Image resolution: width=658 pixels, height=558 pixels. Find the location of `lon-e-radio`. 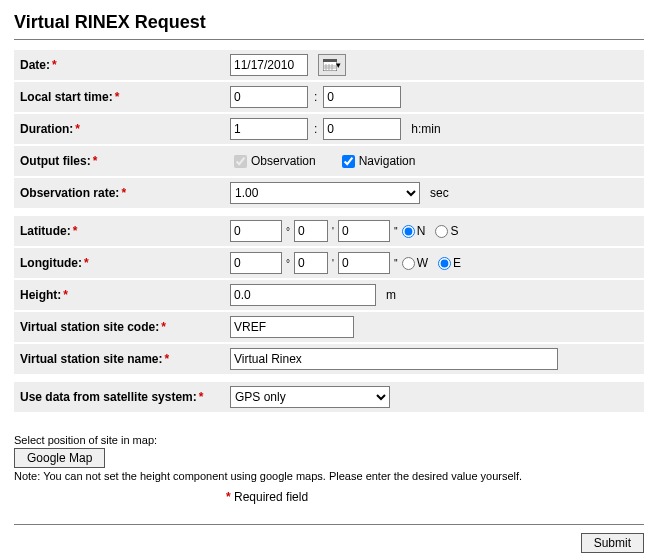

lon-e-radio is located at coordinates (444, 264).